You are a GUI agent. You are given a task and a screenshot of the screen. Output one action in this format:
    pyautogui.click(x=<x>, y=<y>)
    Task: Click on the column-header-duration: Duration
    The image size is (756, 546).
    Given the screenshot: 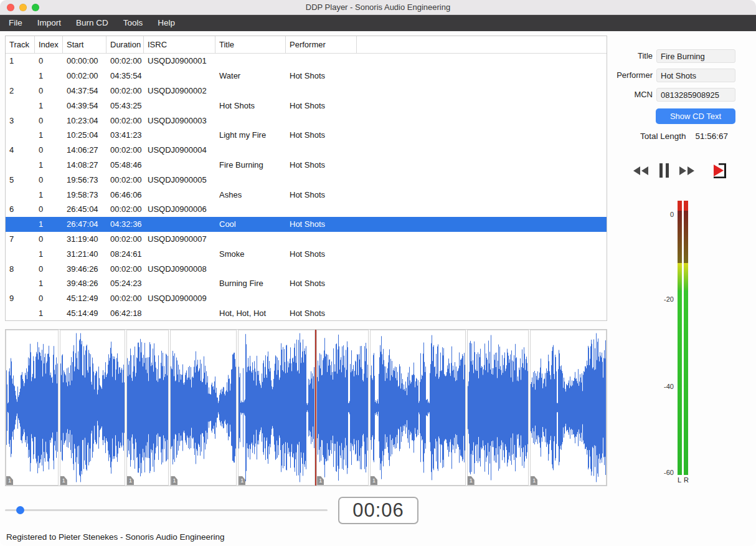 What is the action you would take?
    pyautogui.click(x=125, y=45)
    